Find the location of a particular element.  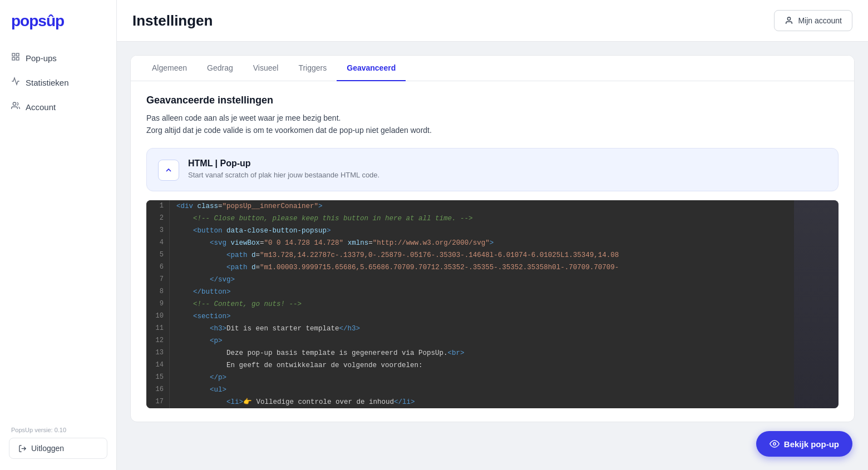

sidebar-label-popups: Pop-ups is located at coordinates (41, 58).